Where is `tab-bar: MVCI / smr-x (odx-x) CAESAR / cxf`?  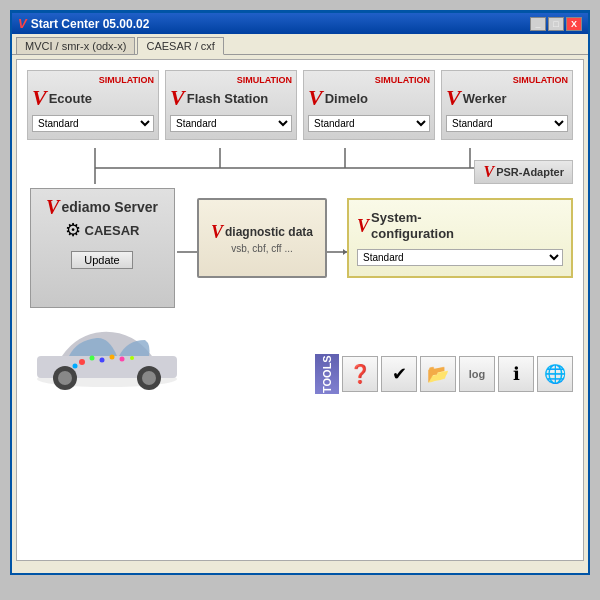 tab-bar: MVCI / smr-x (odx-x) CAESAR / cxf is located at coordinates (300, 44).